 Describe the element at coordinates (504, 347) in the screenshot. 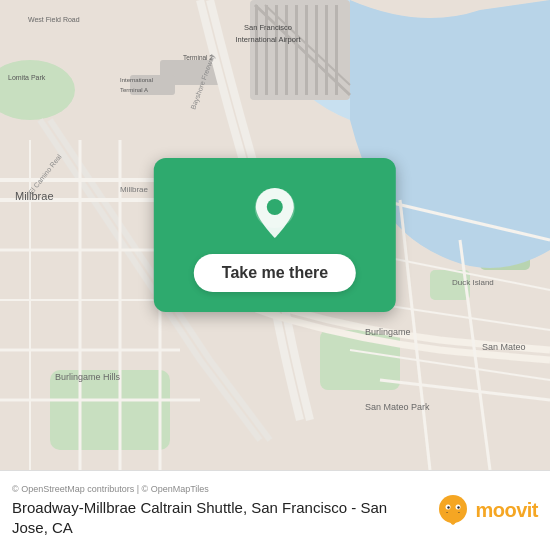

I see `svg-text: San Mateo` at that location.